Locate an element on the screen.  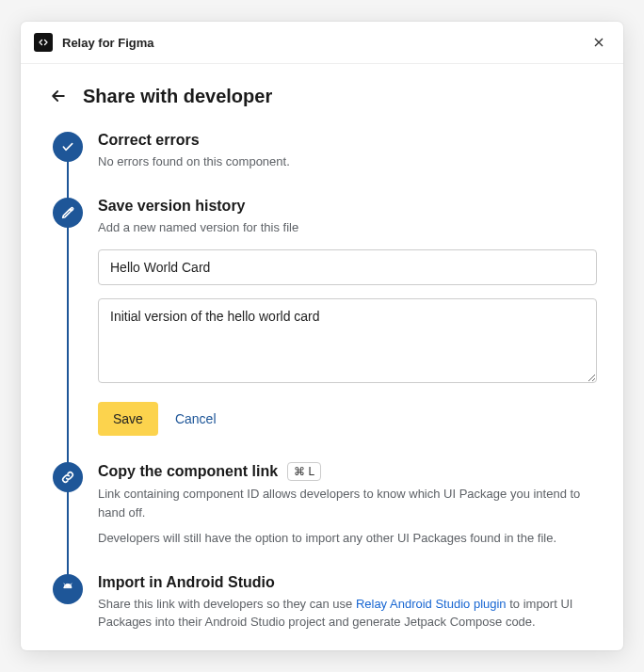
close-icon is located at coordinates (599, 42).